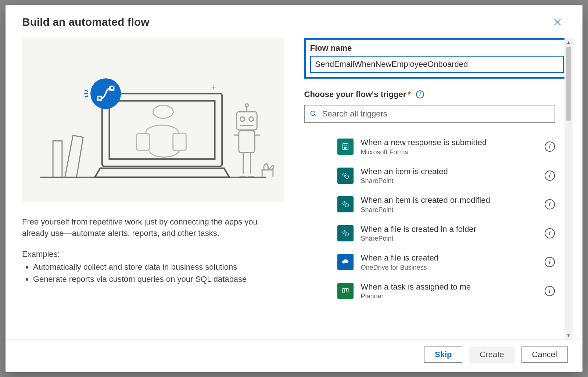 The height and width of the screenshot is (377, 588). Describe the element at coordinates (436, 114) in the screenshot. I see `trigger-search-input` at that location.